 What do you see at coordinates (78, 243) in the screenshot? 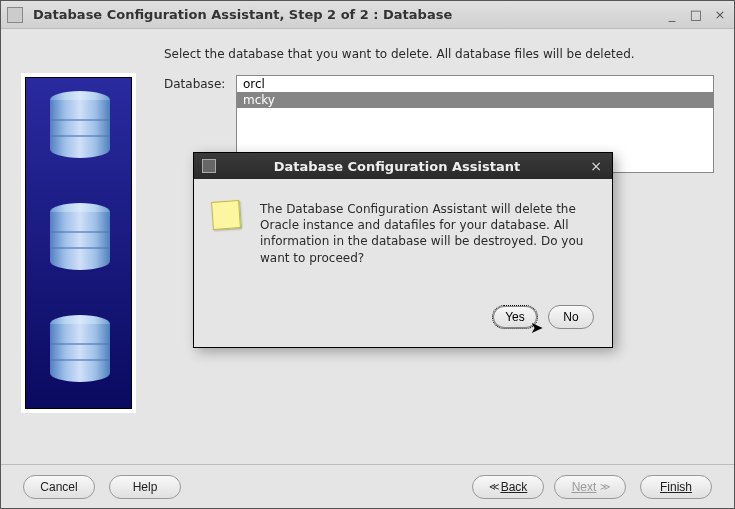
I see `wizard-graphic` at bounding box center [78, 243].